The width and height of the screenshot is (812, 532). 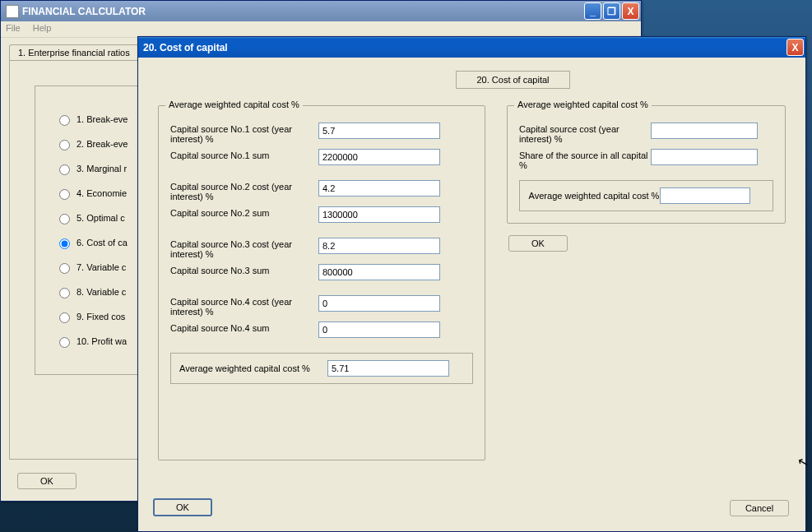 I want to click on option-label-5: 5. Optimal c, so click(x=100, y=218).